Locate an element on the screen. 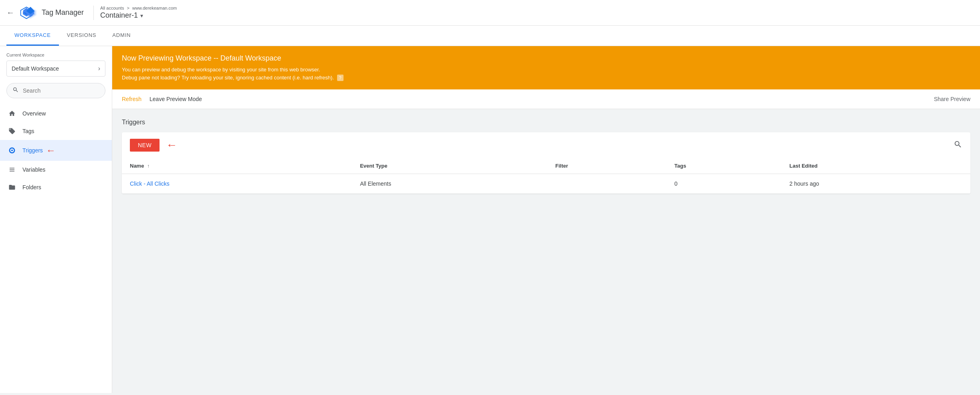  trigger-name-cell: Click - All Clicks is located at coordinates (237, 184).